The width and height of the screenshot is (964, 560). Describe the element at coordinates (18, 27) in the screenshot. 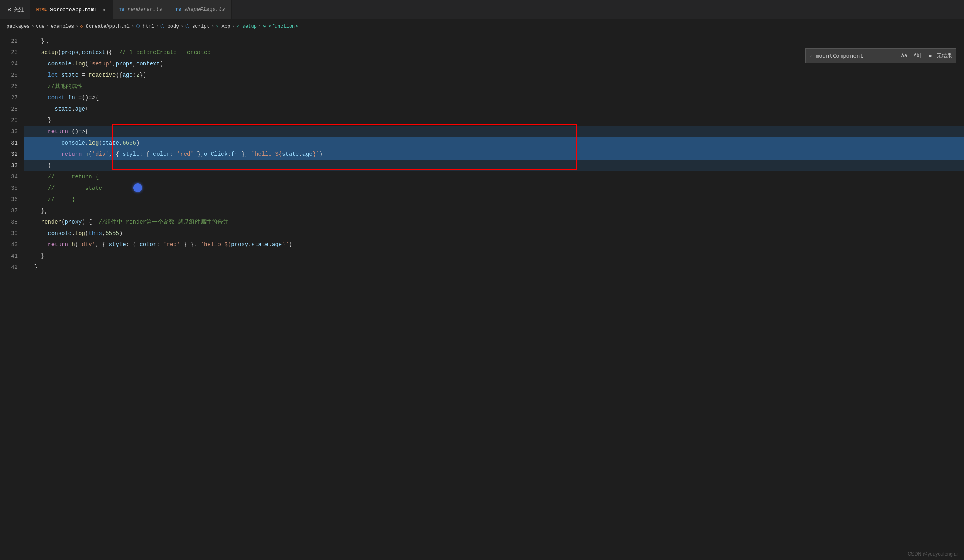

I see `breadcrumb-packages: packages` at that location.